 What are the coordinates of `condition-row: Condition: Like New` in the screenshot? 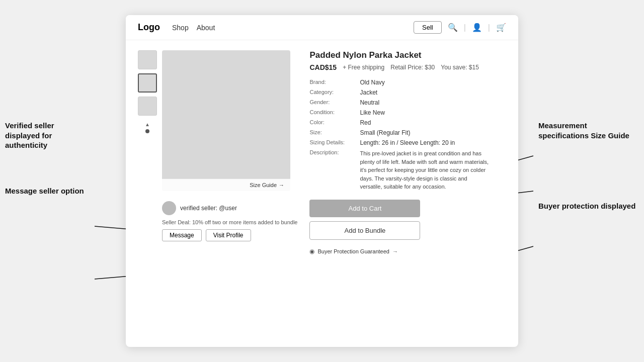 It's located at (408, 113).